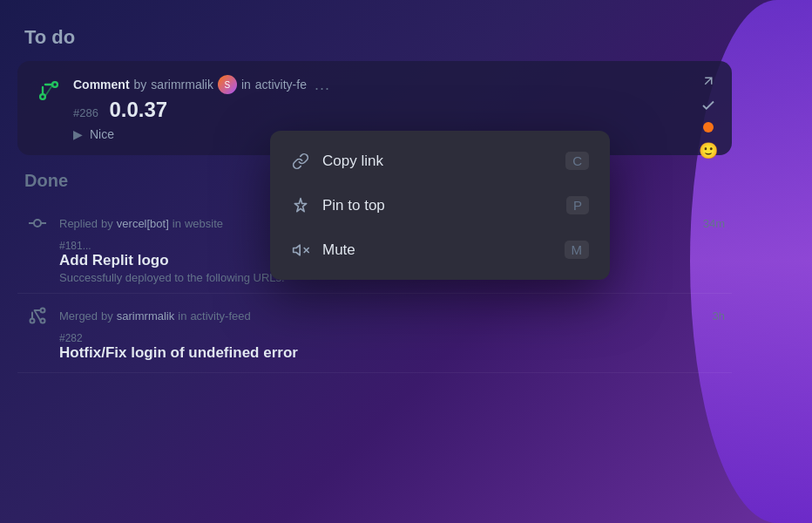 This screenshot has height=523, width=812. Describe the element at coordinates (143, 223) in the screenshot. I see `done-1-user: vercel[bot]` at that location.